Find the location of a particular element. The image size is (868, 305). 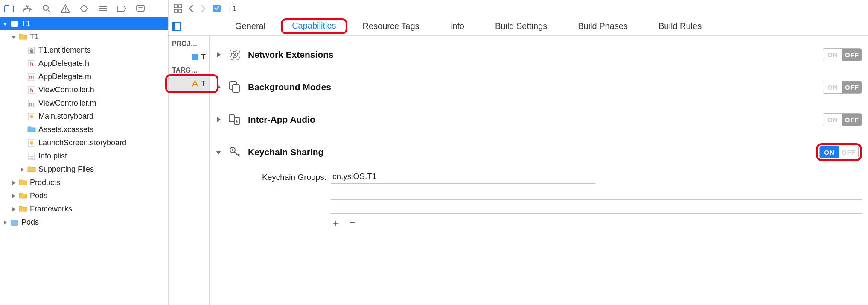

keychain-group-field: cn.ysiOS.T1 is located at coordinates (463, 177).